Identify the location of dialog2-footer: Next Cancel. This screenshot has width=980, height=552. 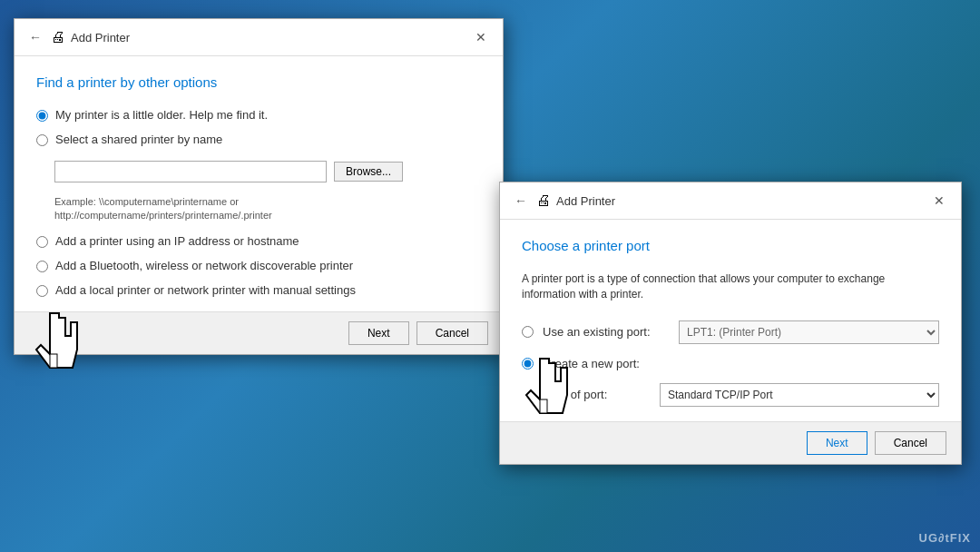
(730, 443).